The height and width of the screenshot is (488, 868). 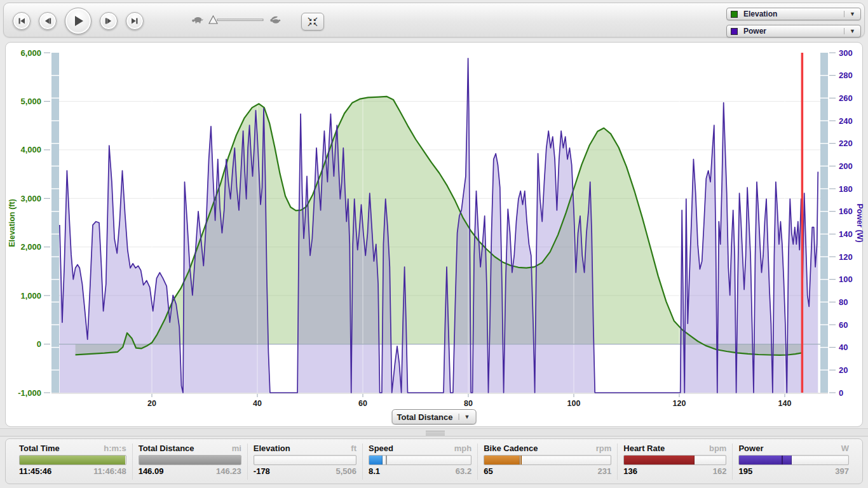 I want to click on collapse-arrows-icon: ↘↙↗↖, so click(x=313, y=22).